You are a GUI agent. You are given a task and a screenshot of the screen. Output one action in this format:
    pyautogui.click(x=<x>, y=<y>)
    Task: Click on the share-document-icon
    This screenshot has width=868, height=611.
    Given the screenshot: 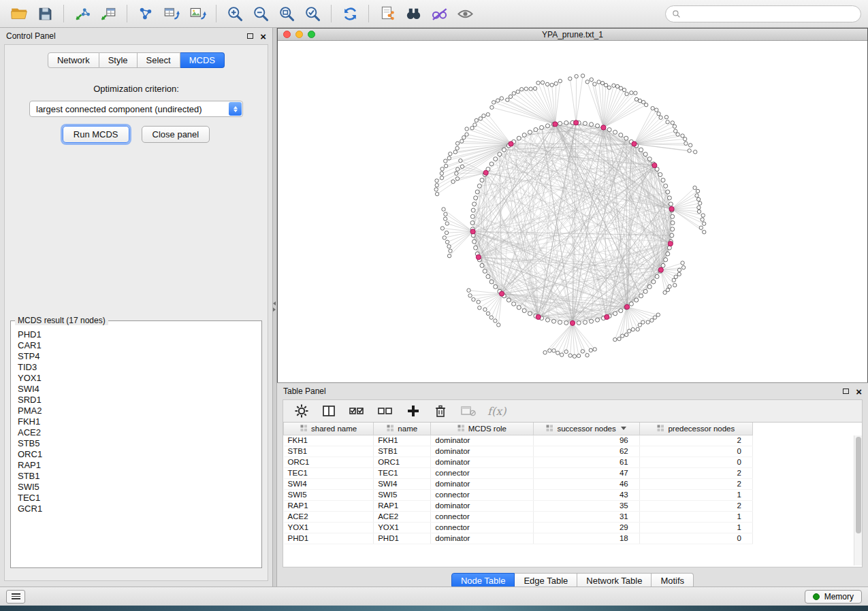 What is the action you would take?
    pyautogui.click(x=387, y=14)
    